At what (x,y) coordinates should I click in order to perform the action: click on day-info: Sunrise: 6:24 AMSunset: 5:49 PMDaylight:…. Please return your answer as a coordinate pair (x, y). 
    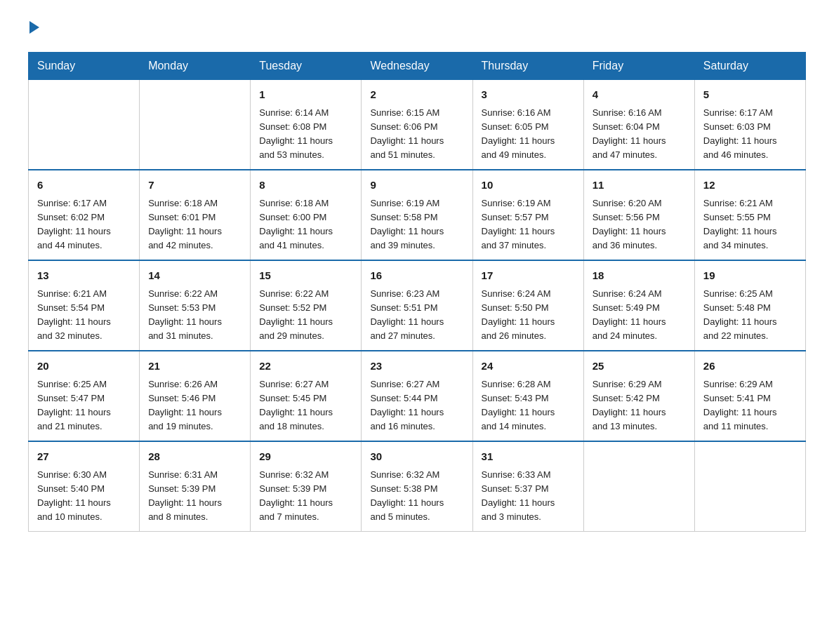
    Looking at the image, I should click on (639, 316).